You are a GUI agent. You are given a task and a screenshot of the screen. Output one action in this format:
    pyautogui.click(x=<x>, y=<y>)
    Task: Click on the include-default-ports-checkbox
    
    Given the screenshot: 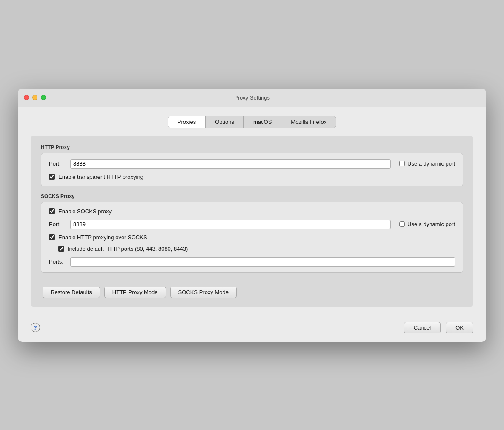 What is the action you would take?
    pyautogui.click(x=61, y=249)
    